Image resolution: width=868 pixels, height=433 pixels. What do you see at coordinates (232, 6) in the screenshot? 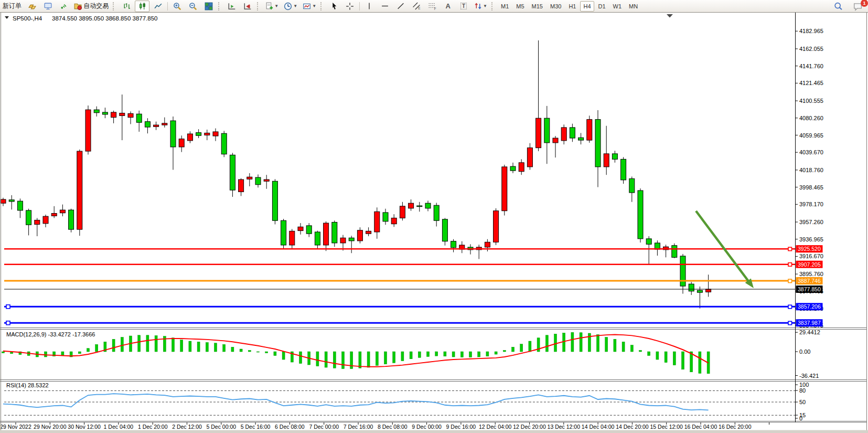
I see `chart-step-icon` at bounding box center [232, 6].